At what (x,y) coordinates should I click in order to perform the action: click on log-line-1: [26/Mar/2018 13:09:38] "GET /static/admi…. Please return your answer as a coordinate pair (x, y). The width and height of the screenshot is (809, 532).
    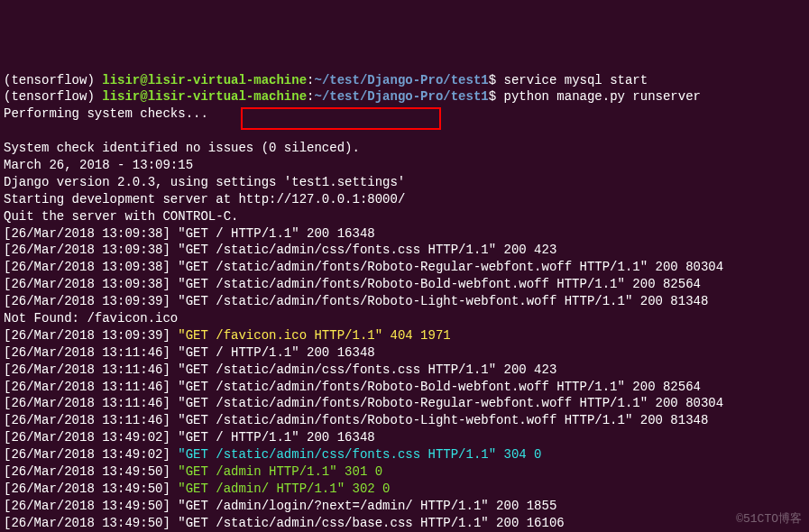
    Looking at the image, I should click on (404, 251).